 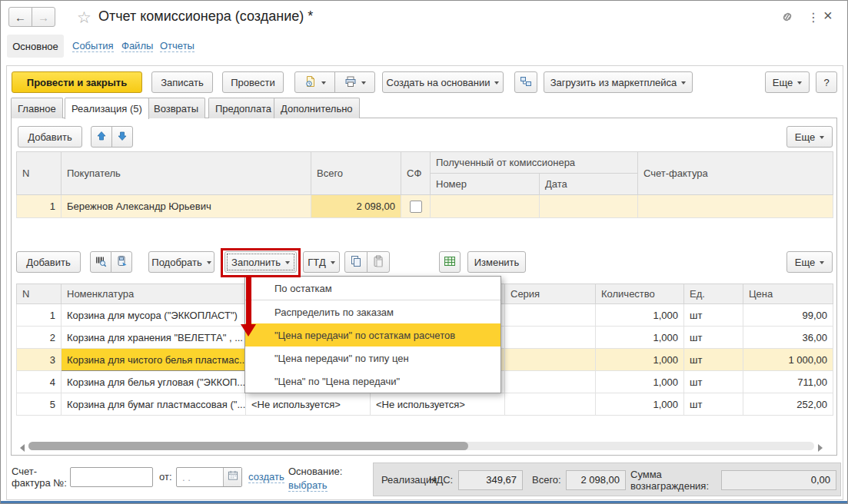 I want to click on invoice-date-input: . ., so click(x=209, y=477).